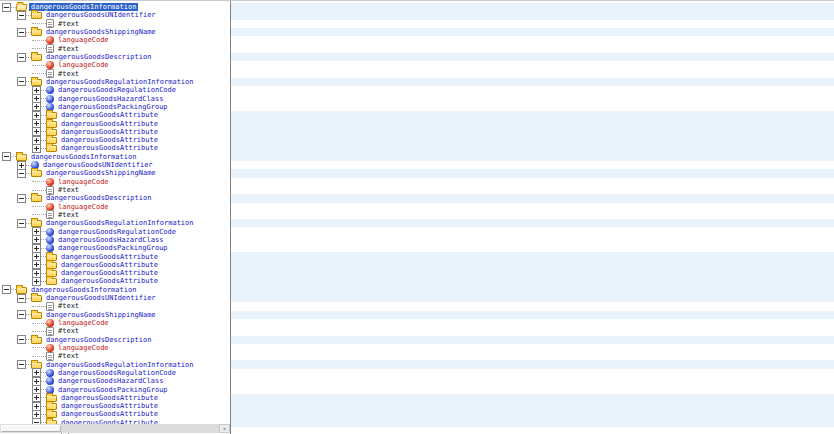 This screenshot has width=834, height=434. Describe the element at coordinates (115, 157) in the screenshot. I see `tree-node-row: dangerousGoodsInformation` at that location.